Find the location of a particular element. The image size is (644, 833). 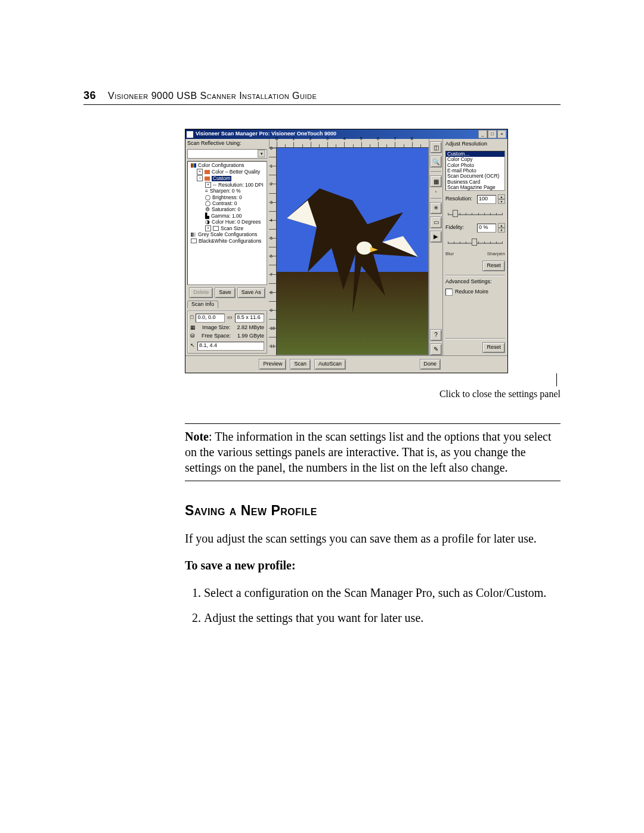

video-tool-icon: ▶ is located at coordinates (436, 237).